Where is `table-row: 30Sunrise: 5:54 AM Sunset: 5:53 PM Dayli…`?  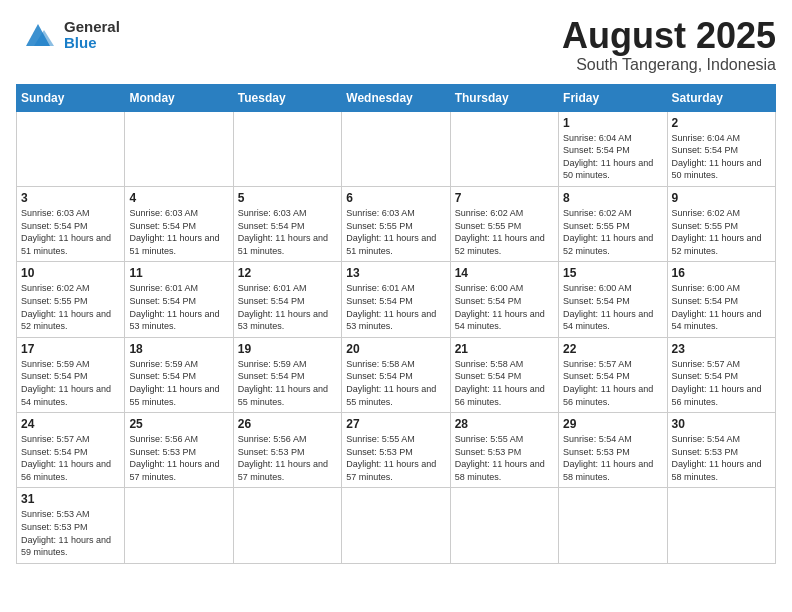
table-row: 30Sunrise: 5:54 AM Sunset: 5:53 PM Dayli… is located at coordinates (721, 450).